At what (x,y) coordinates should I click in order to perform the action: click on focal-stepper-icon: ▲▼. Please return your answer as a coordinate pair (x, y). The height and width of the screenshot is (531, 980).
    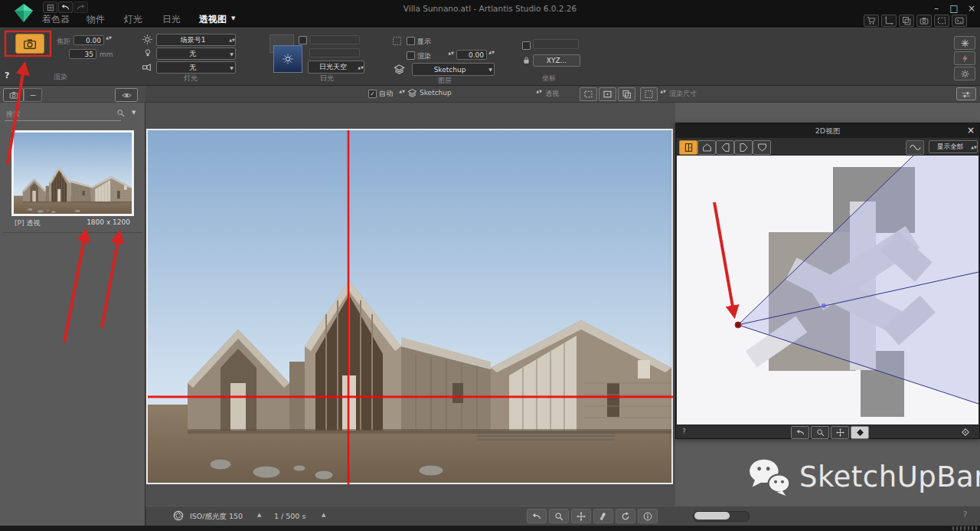
    Looking at the image, I should click on (109, 38).